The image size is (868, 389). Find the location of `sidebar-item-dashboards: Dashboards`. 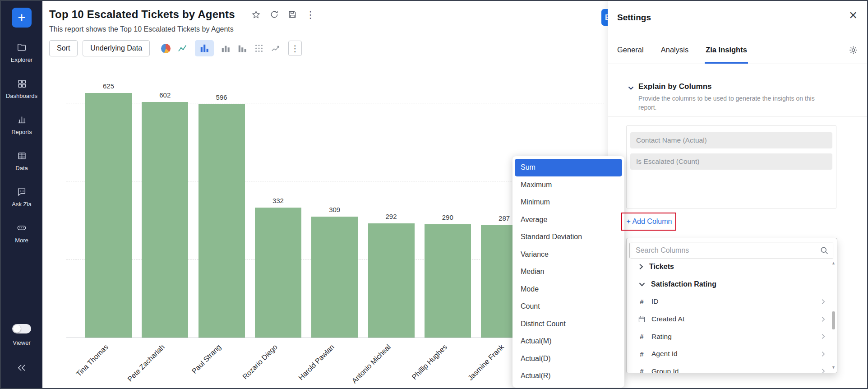

sidebar-item-dashboards: Dashboards is located at coordinates (22, 88).